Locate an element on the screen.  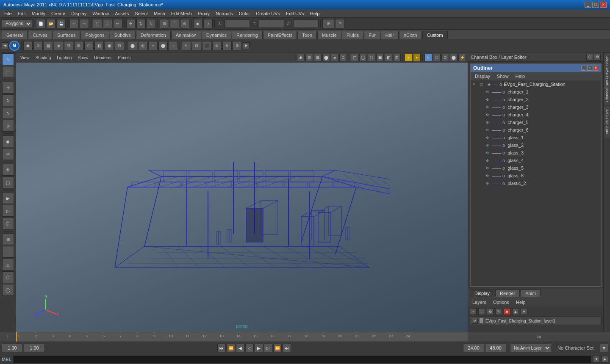
render-settings-btn: ▶ is located at coordinates (8, 198).